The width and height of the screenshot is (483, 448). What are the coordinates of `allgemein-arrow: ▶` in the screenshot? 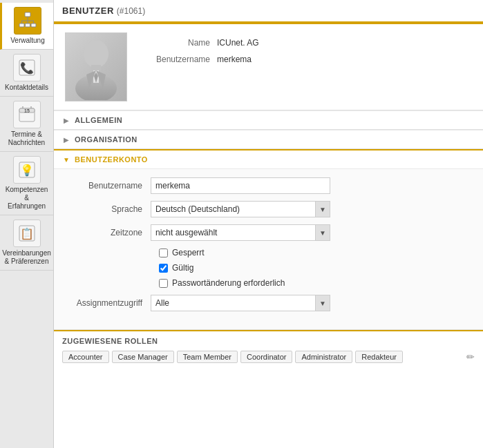 It's located at (66, 120).